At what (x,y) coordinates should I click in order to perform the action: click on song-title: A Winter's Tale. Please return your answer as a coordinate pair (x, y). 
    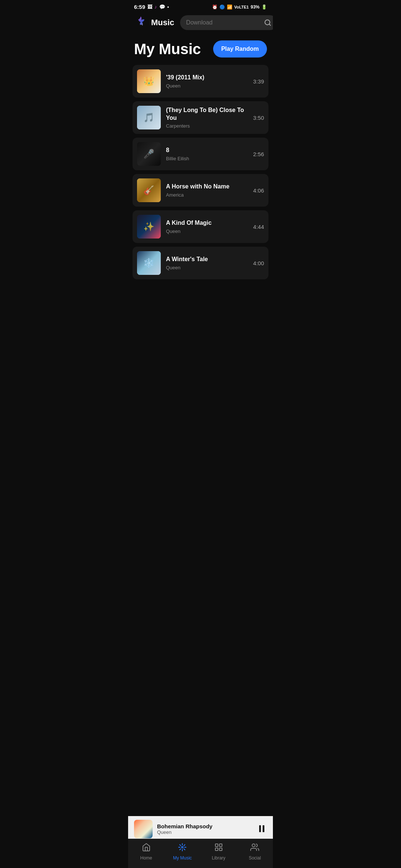
    Looking at the image, I should click on (207, 260).